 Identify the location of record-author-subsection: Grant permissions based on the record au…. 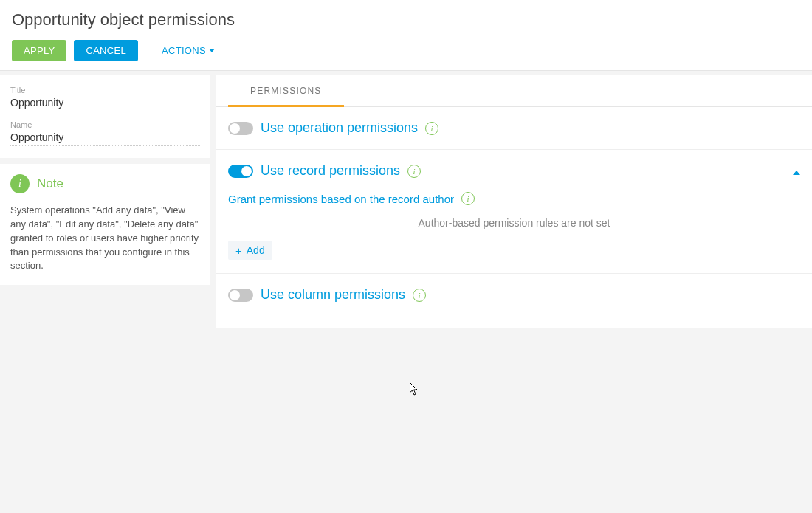
(514, 199).